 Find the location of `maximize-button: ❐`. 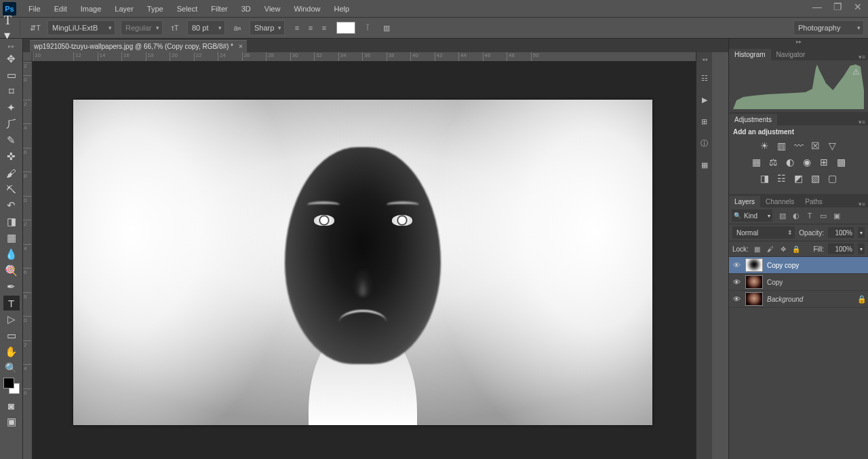

maximize-button: ❐ is located at coordinates (837, 7).